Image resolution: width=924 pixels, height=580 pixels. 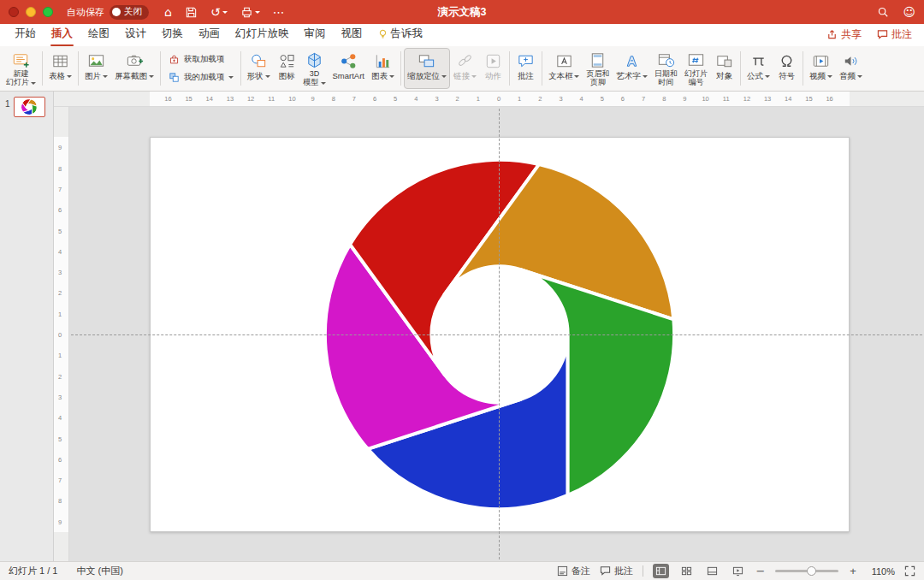 What do you see at coordinates (565, 62) in the screenshot?
I see `text-box-icon` at bounding box center [565, 62].